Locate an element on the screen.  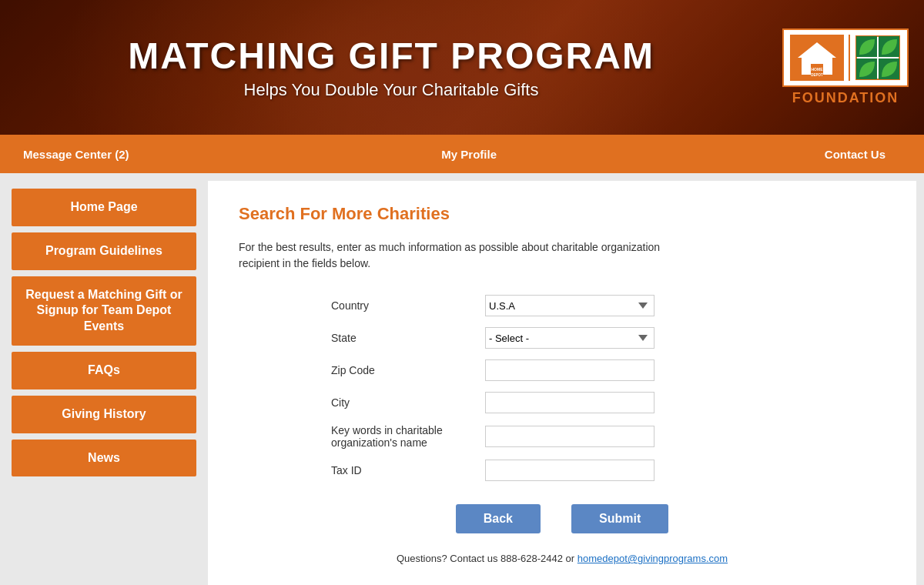
tax-id-label: Tax ID is located at coordinates (408, 470).